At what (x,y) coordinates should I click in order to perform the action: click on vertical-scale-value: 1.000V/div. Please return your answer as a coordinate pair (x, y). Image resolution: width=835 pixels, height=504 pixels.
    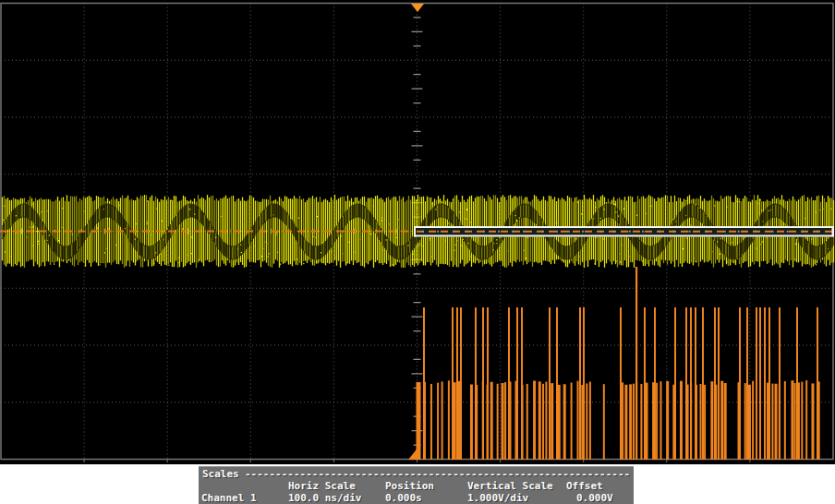
    Looking at the image, I should click on (498, 498).